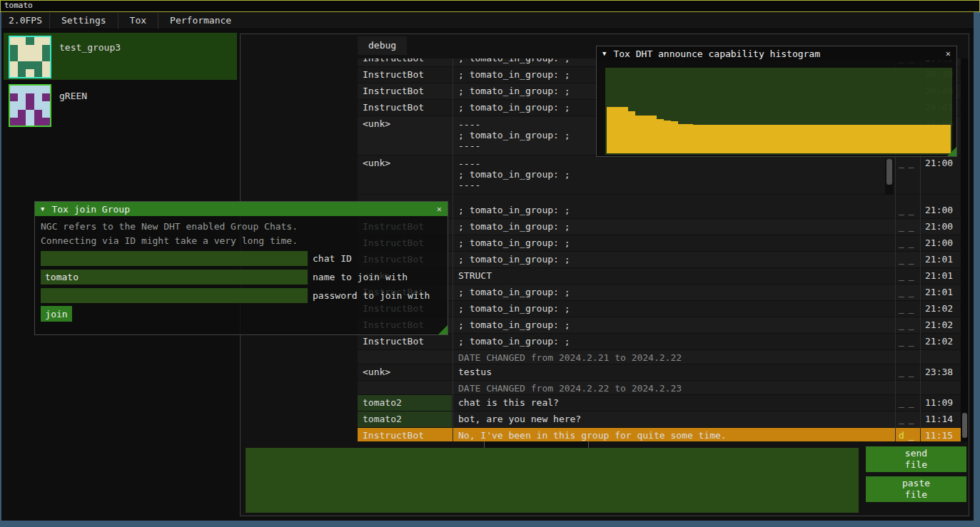  I want to click on column-separator, so click(453, 250).